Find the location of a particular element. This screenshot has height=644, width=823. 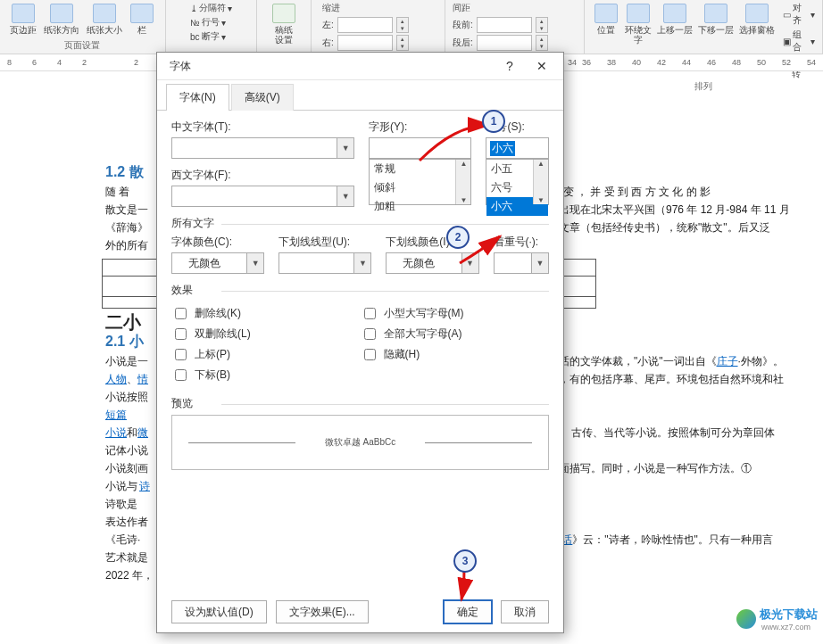

watermark: 极光下载站 www.xz7.com is located at coordinates (777, 619).